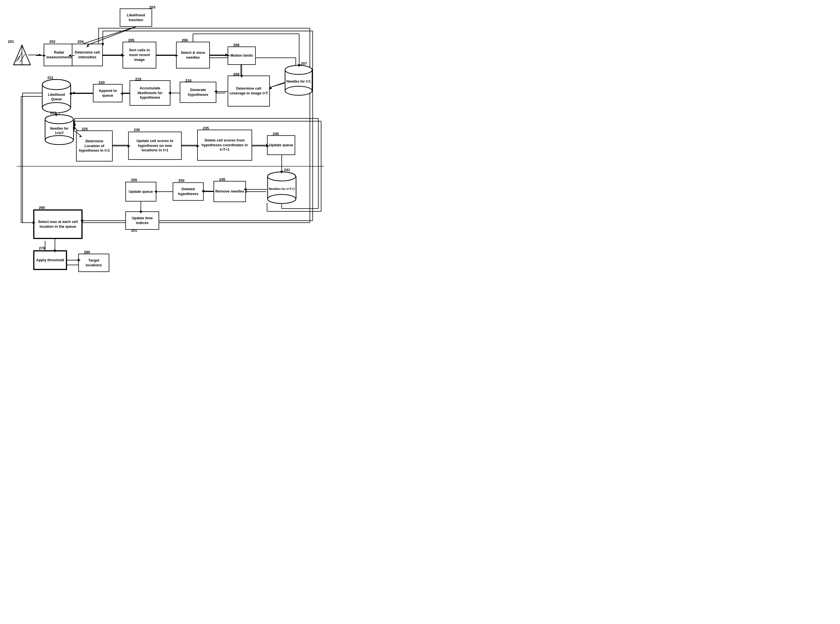  What do you see at coordinates (11, 42) in the screenshot?
I see `label-201: 201` at bounding box center [11, 42].